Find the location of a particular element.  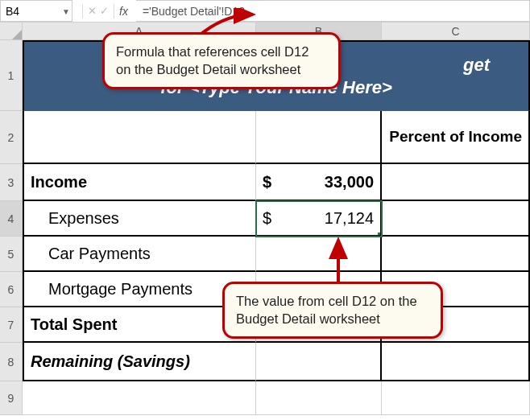

select-all-corner is located at coordinates (11, 31).